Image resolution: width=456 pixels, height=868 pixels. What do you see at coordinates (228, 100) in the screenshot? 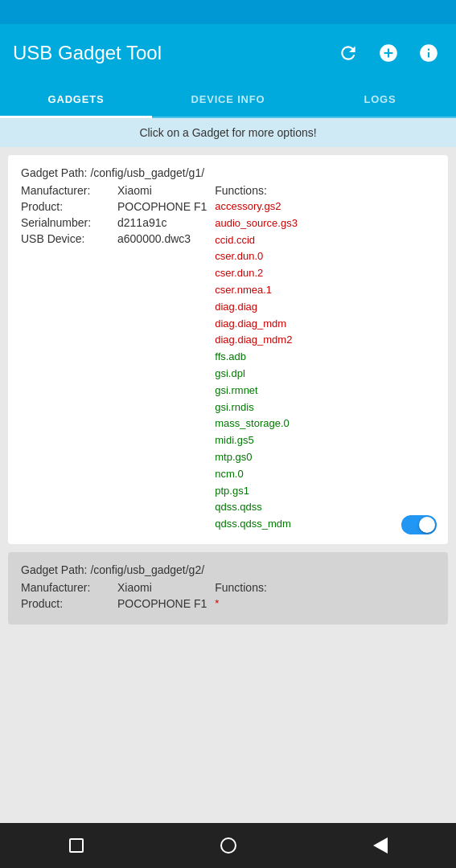
I see `tab-device-info: DEVICE INFO` at bounding box center [228, 100].